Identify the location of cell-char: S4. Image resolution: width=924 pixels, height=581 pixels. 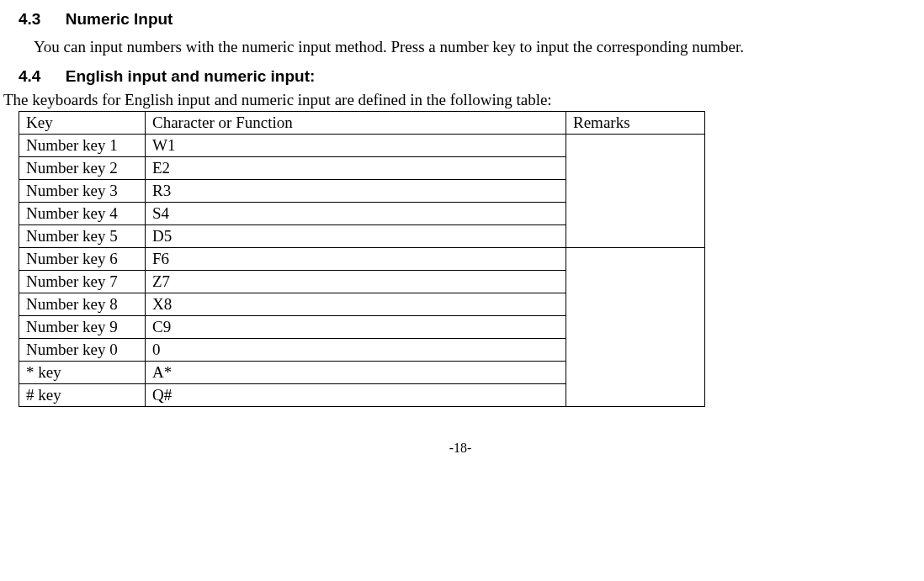
(356, 214).